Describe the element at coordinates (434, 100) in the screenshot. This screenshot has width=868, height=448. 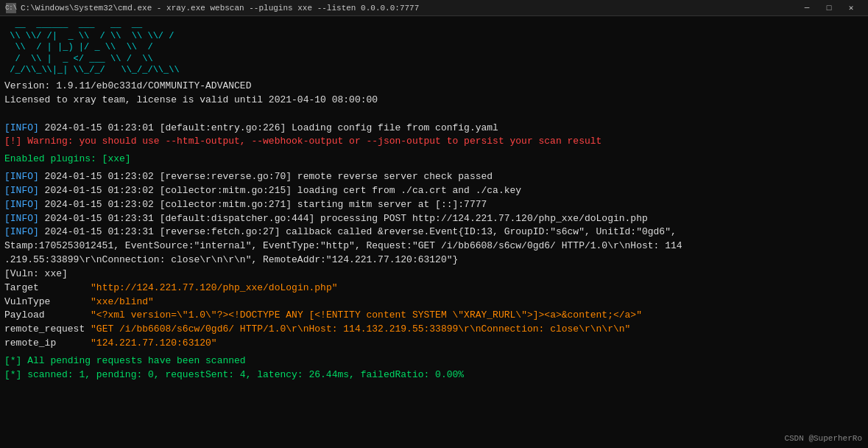
I see `license-line: Licensed to xray team, license is valid …` at that location.